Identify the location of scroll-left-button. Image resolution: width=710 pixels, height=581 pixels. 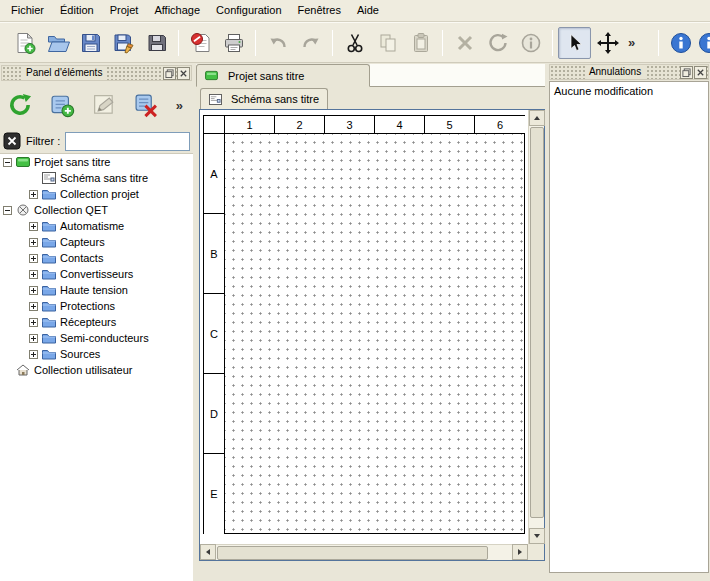
(208, 552).